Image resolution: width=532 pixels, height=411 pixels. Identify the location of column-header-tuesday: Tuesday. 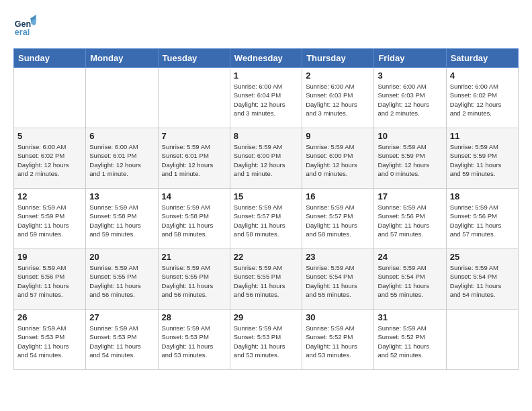
(193, 58).